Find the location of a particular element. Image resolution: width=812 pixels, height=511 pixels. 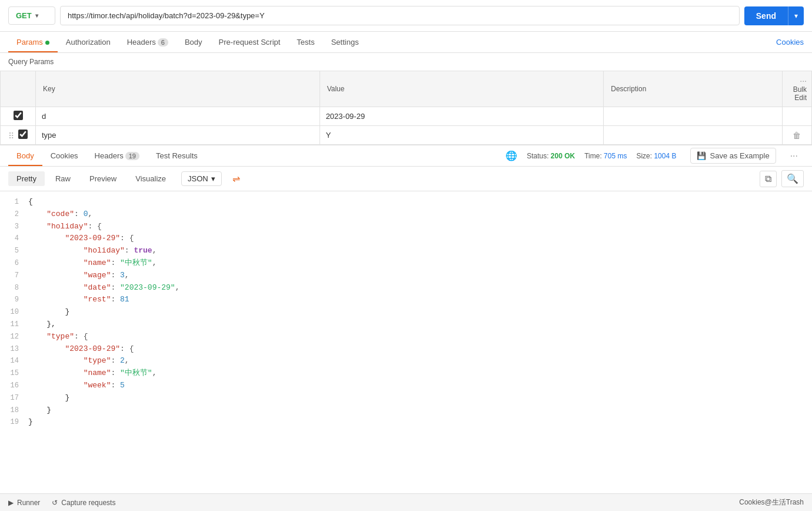

tab-settings: Settings is located at coordinates (345, 42).